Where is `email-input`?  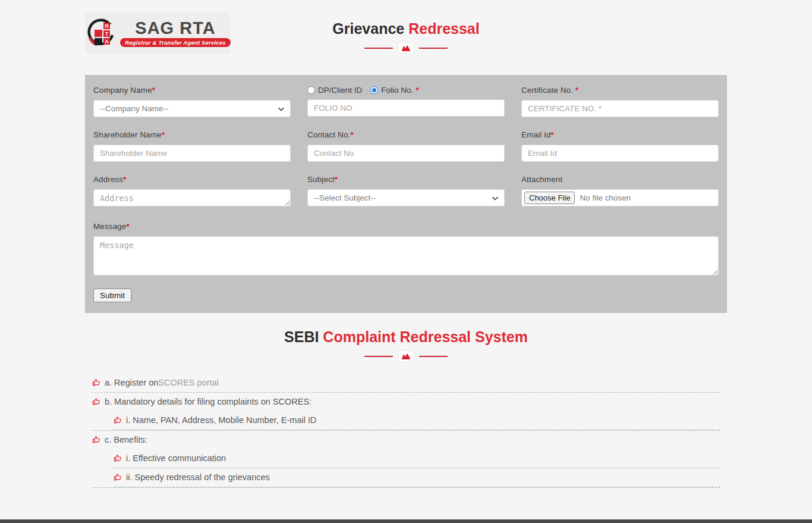 email-input is located at coordinates (620, 154).